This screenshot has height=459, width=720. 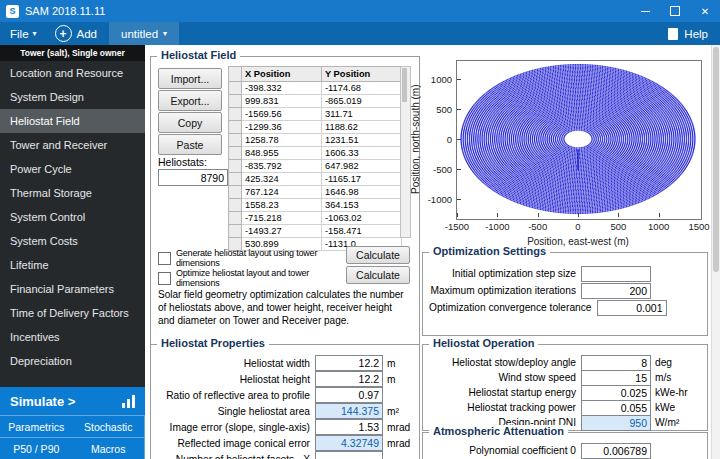 I want to click on table-row: -835.792 647.982, so click(x=316, y=166).